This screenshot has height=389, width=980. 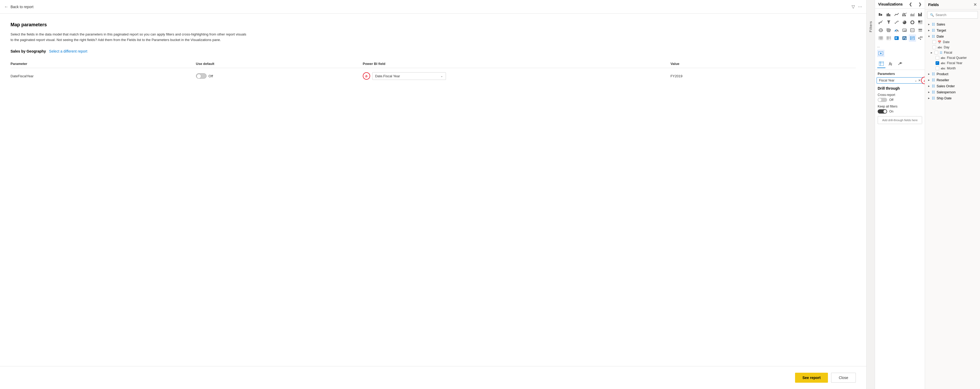 What do you see at coordinates (912, 22) in the screenshot?
I see `viz-icon-donut` at bounding box center [912, 22].